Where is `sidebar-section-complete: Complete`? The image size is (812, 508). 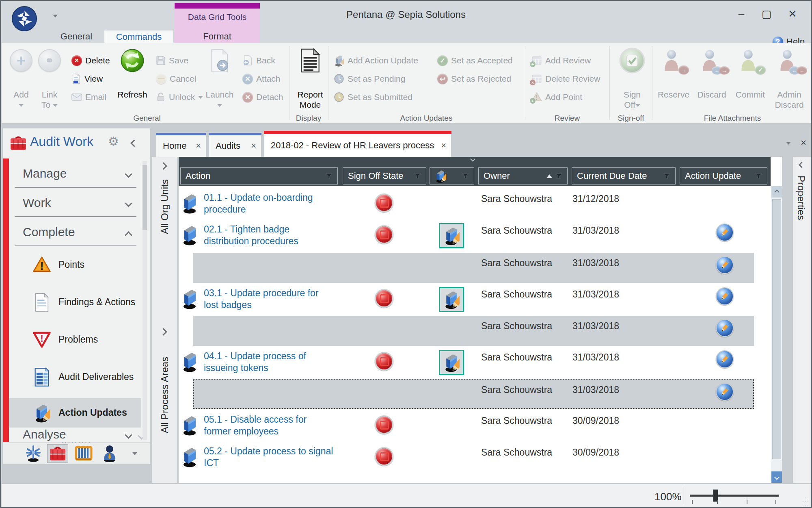
sidebar-section-complete: Complete is located at coordinates (80, 232).